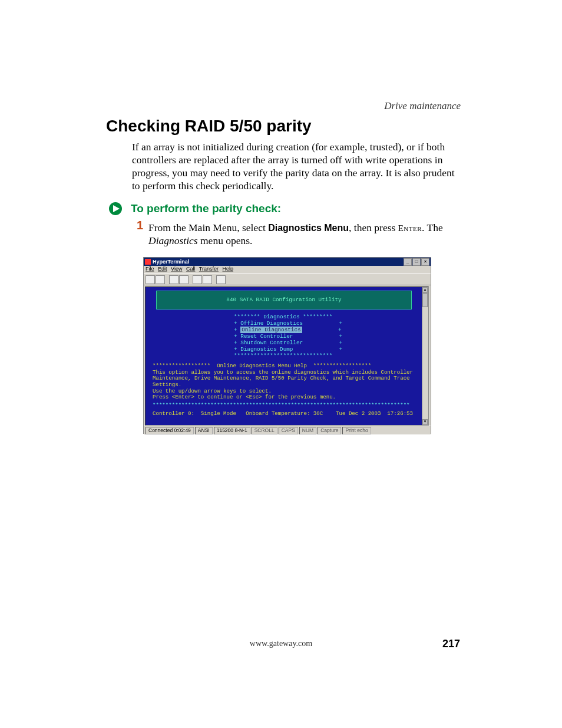 This screenshot has width=562, height=728. I want to click on step-text-pre: From the Main Menu, select, so click(209, 228).